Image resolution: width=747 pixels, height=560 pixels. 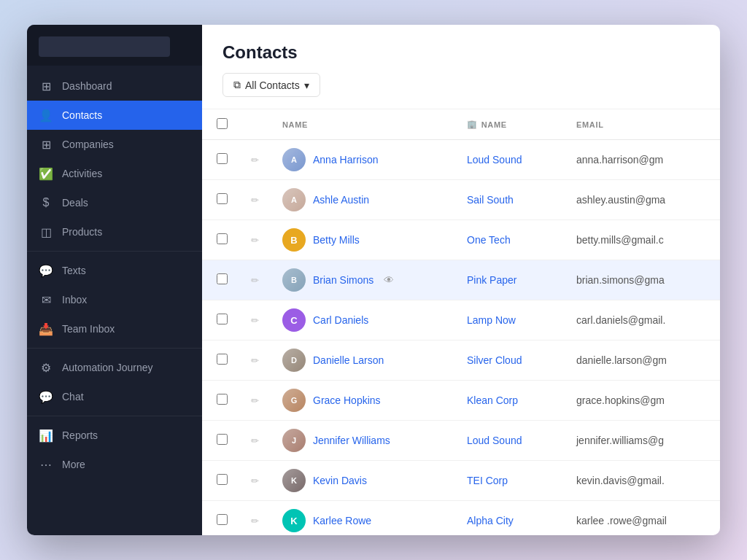 I want to click on sidebar-label-reports: Reports, so click(x=80, y=435).